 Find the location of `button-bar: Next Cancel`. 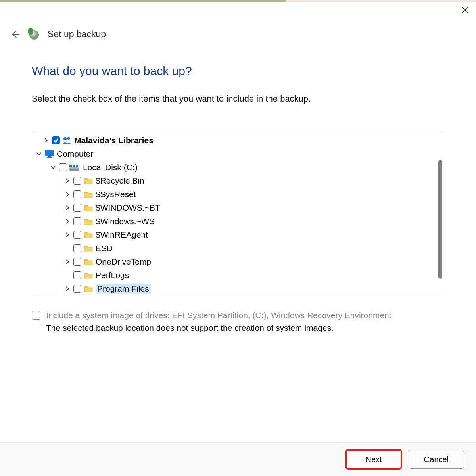

button-bar: Next Cancel is located at coordinates (238, 459).